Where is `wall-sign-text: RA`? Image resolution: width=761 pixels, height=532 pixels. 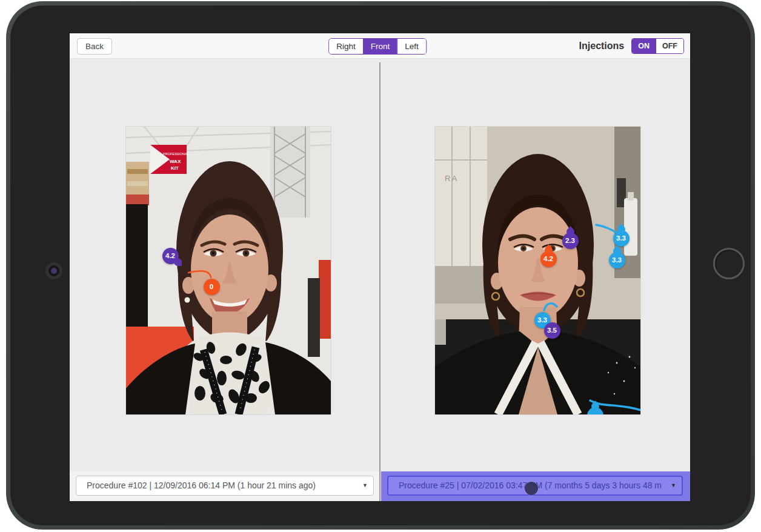 wall-sign-text: RA is located at coordinates (451, 178).